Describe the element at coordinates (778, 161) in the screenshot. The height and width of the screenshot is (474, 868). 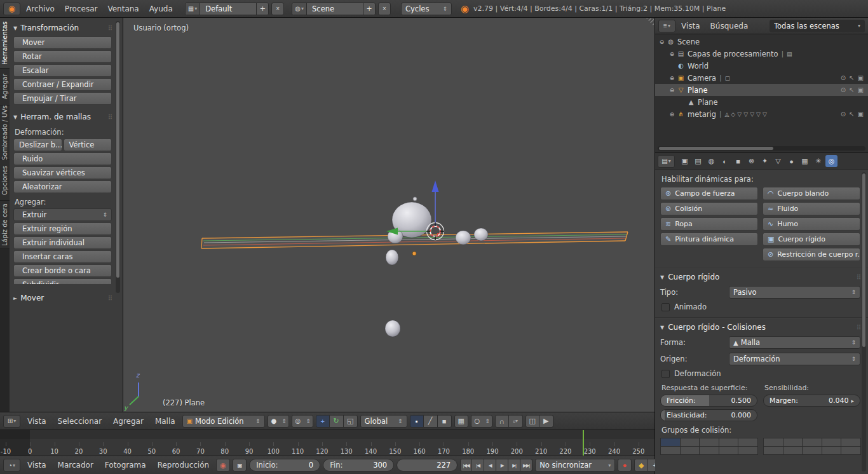
I see `tab-object-data: ▽` at that location.